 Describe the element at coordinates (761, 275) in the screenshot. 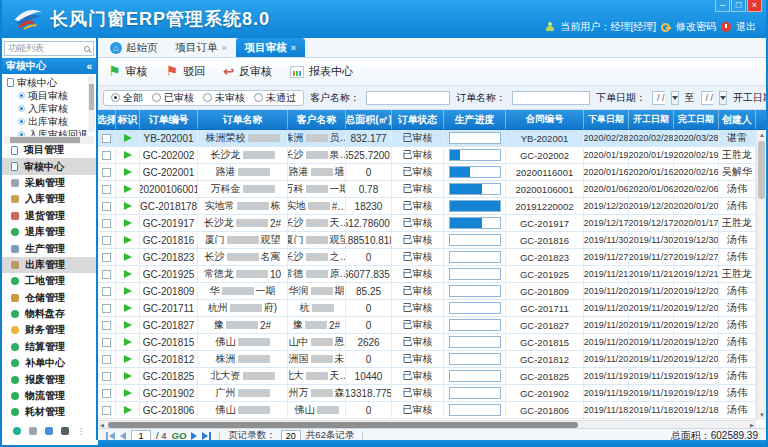

I see `table-vertical-scrollbar: ▲ ▼` at that location.